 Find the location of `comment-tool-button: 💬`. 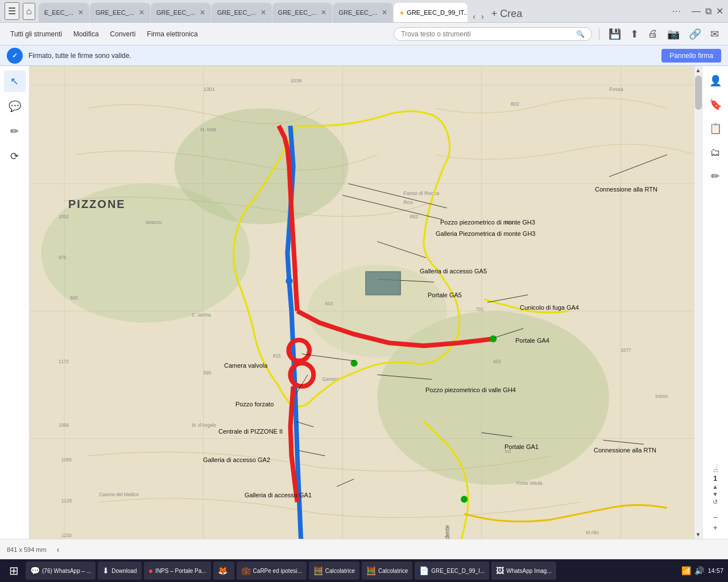

comment-tool-button: 💬 is located at coordinates (15, 106).